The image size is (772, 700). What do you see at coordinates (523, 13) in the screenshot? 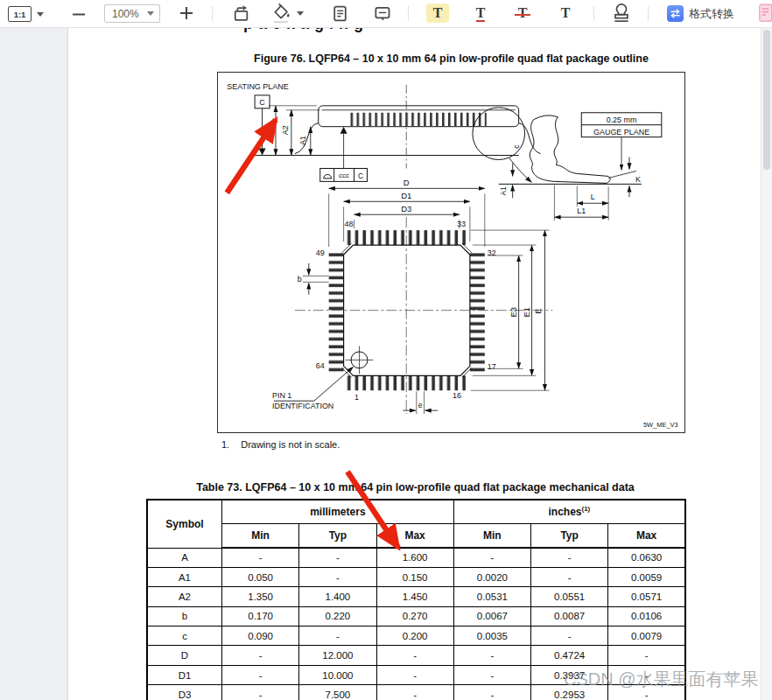
I see `strikethrough-text-button: T` at bounding box center [523, 13].